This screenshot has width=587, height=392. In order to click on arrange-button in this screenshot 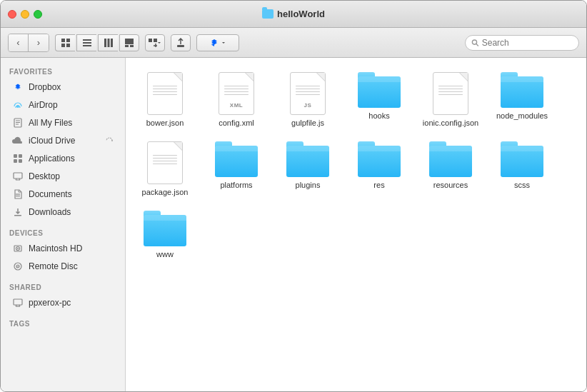, I will do `click(155, 43)`.